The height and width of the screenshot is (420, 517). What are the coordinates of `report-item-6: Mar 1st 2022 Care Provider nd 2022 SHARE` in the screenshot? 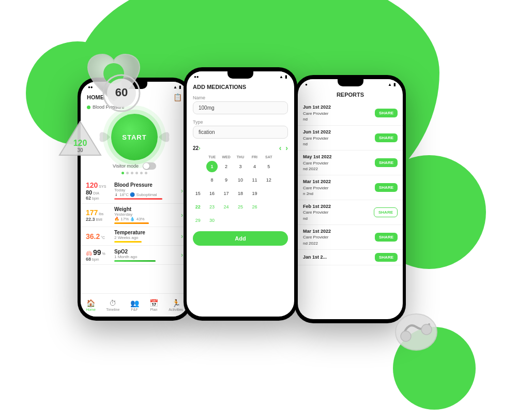 It's located at (351, 237).